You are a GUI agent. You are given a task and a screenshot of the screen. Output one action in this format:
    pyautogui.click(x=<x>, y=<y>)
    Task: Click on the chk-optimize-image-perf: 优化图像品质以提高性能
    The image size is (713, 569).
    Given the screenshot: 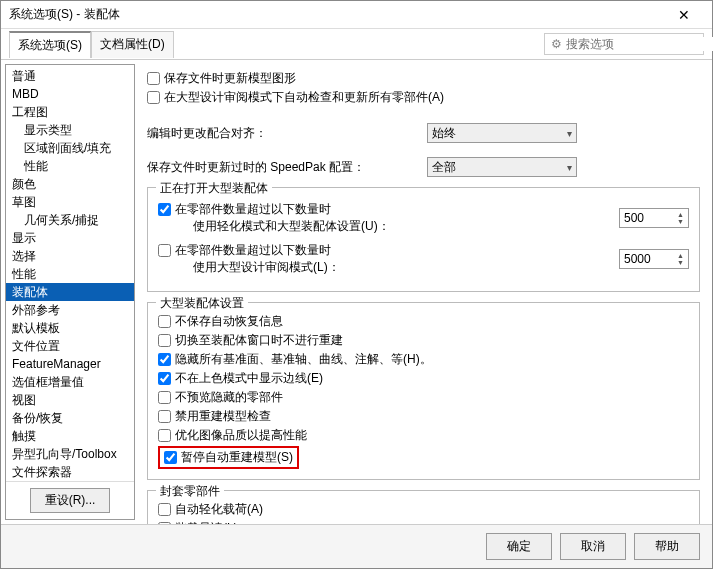 What is the action you would take?
    pyautogui.click(x=424, y=436)
    